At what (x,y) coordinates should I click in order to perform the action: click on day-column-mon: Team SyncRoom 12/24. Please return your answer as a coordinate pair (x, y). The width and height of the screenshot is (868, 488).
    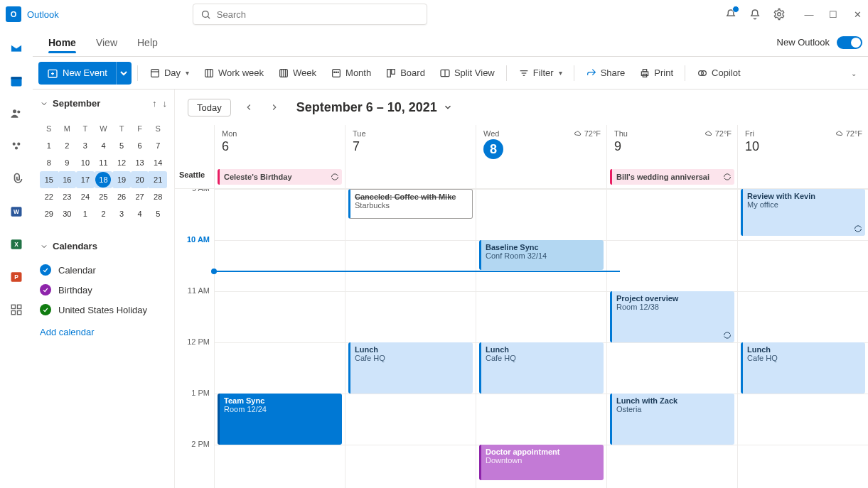
    Looking at the image, I should click on (279, 338).